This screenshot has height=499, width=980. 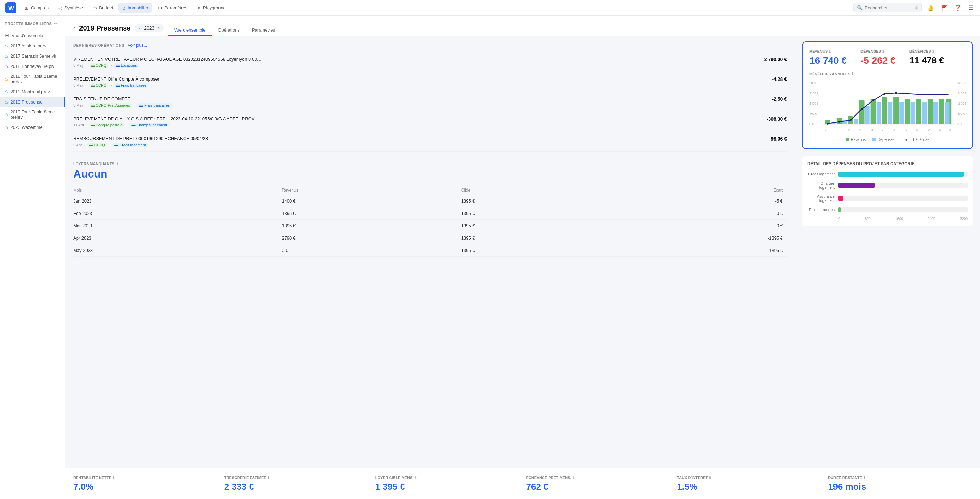 What do you see at coordinates (178, 238) in the screenshot?
I see `loyers-mois: Apr 2023` at bounding box center [178, 238].